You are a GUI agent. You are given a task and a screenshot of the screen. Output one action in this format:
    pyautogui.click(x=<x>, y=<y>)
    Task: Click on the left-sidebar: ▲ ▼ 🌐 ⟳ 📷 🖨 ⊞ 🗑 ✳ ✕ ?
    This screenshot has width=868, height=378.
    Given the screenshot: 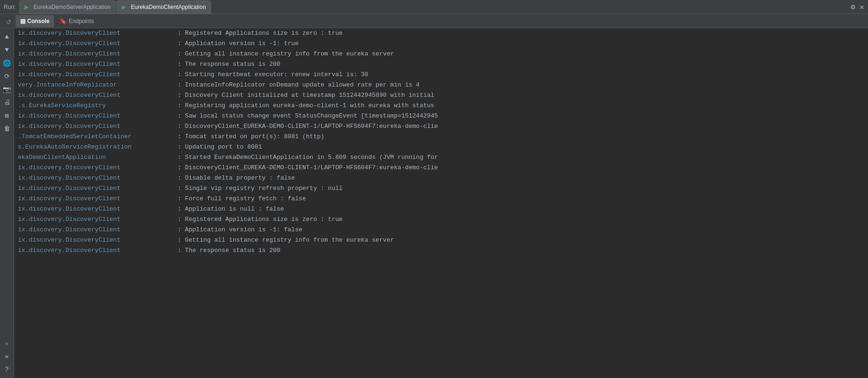 What is the action you would take?
    pyautogui.click(x=7, y=203)
    